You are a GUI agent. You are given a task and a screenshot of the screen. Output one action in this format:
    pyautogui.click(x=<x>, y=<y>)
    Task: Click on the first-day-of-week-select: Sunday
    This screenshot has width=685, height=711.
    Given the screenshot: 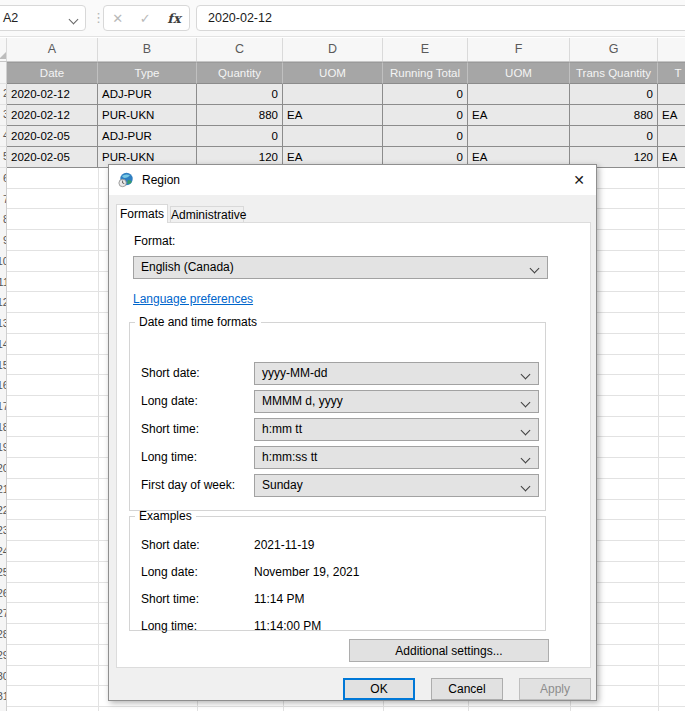 What is the action you would take?
    pyautogui.click(x=396, y=486)
    